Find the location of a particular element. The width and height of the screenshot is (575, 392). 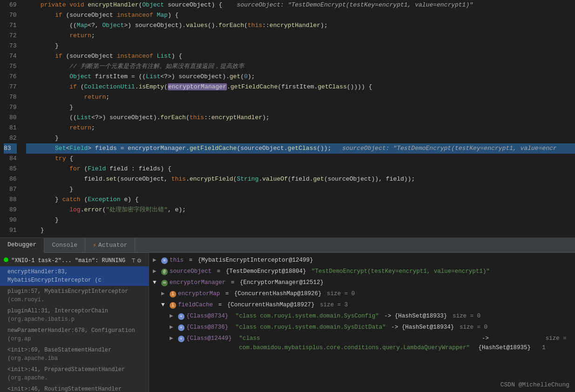

code-line-79: } is located at coordinates (301, 108).